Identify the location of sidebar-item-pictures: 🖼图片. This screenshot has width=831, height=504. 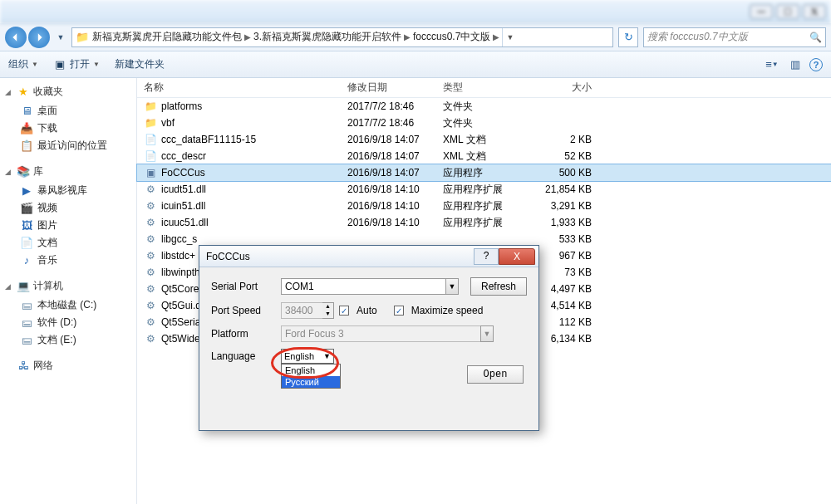
(68, 226).